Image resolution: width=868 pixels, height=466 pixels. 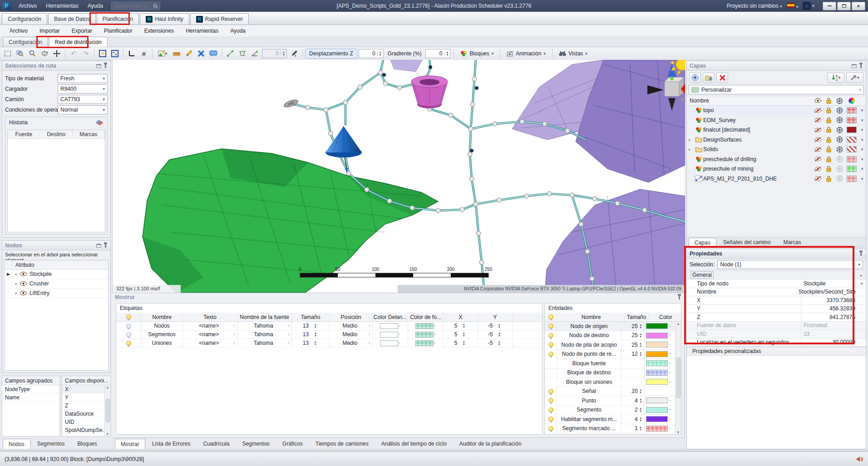 I want to click on project-status-dropdown: Proyecto sin cambios ▾, so click(x=755, y=6).